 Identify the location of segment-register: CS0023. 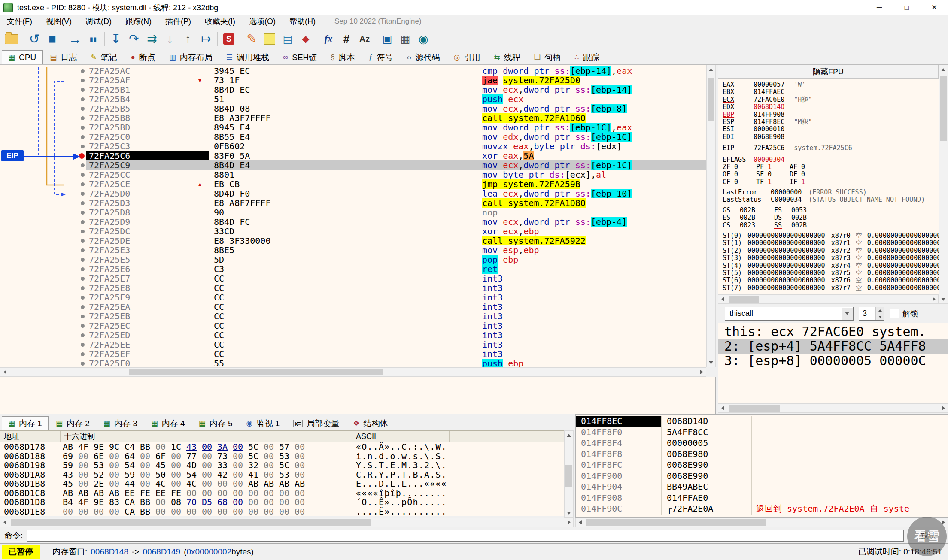
(748, 226).